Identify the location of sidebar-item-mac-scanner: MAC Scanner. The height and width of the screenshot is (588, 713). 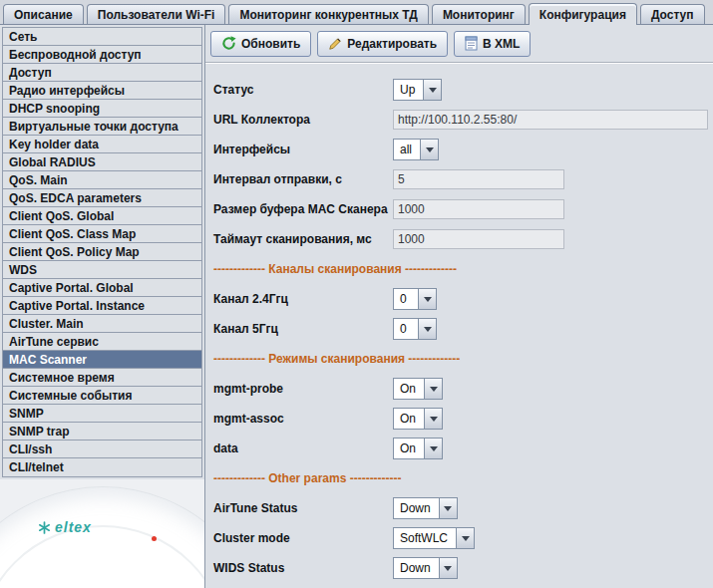
(102, 360).